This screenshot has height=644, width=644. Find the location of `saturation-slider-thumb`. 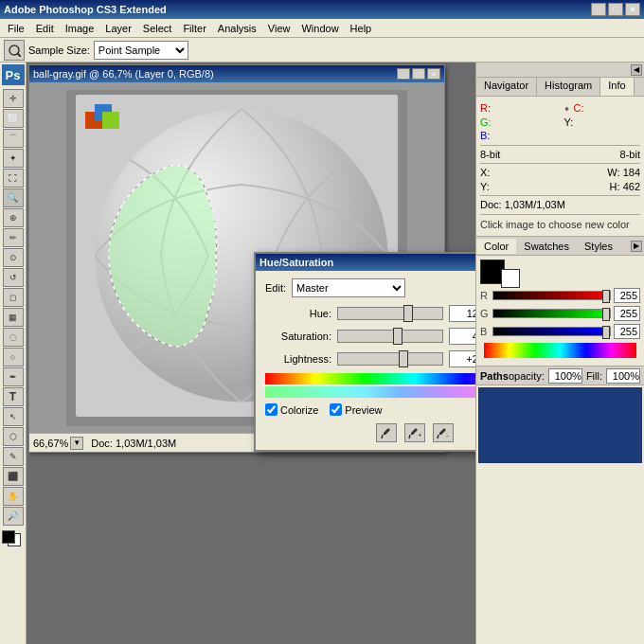

saturation-slider-thumb is located at coordinates (398, 336).